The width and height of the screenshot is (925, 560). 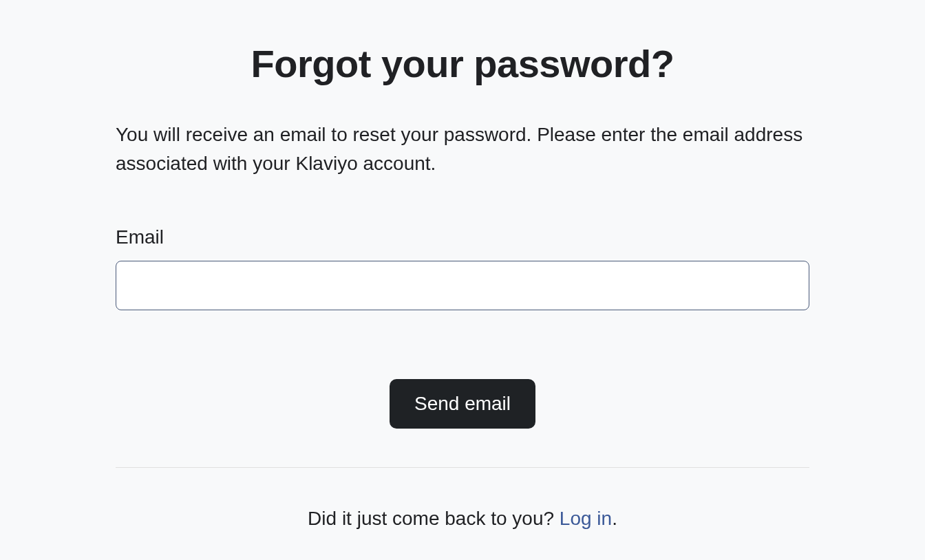 What do you see at coordinates (463, 468) in the screenshot?
I see `divider` at bounding box center [463, 468].